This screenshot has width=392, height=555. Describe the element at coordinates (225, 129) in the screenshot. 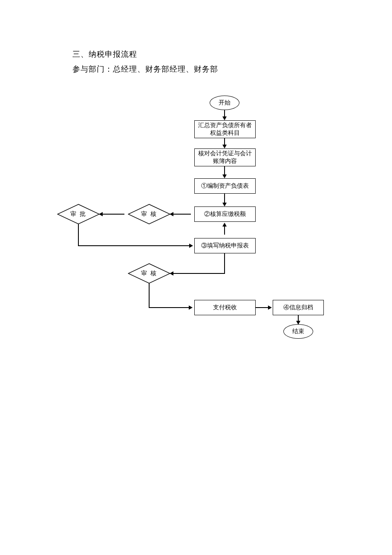

I see `summary-box: 汇总资产负债所有者权益类科目` at that location.